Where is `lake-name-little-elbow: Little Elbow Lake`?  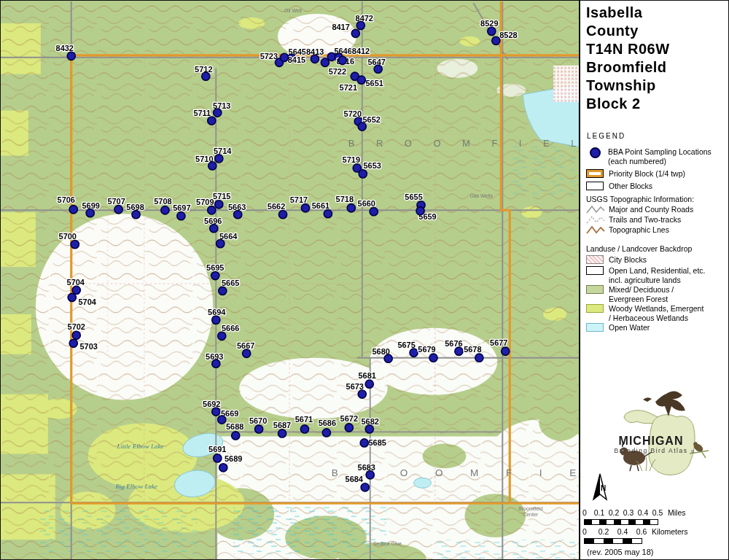 lake-name-little-elbow: Little Elbow Lake is located at coordinates (140, 446).